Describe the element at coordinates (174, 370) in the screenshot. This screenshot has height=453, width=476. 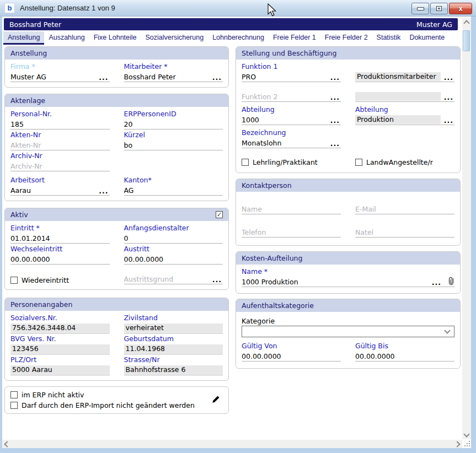
I see `strasse-readonly: Bahnhofstrasse 6` at that location.